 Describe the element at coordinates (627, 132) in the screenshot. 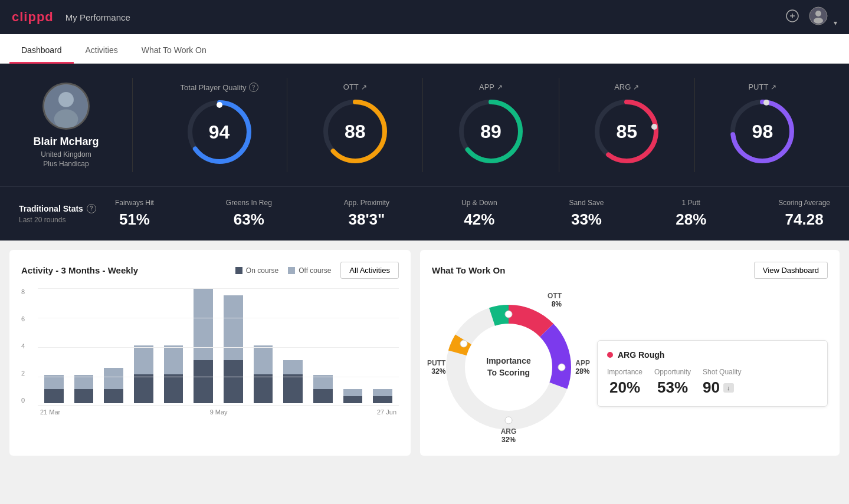

I see `arg-value: 85` at that location.